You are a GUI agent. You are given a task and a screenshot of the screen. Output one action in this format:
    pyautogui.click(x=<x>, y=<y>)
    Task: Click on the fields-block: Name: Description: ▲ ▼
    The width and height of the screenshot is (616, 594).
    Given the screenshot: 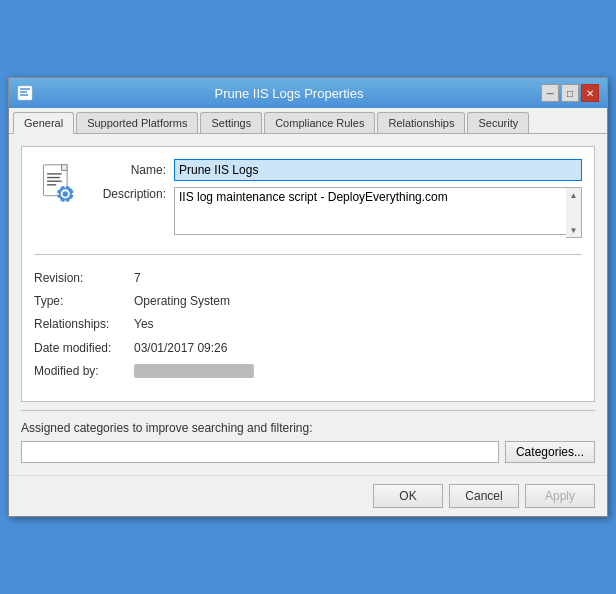 What is the action you would take?
    pyautogui.click(x=338, y=202)
    